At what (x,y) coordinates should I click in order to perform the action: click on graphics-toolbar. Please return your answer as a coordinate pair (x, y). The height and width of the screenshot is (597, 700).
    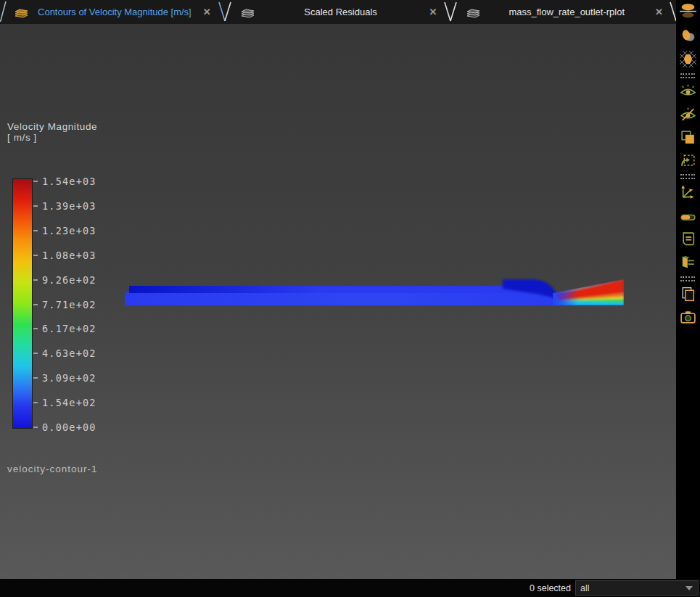
    Looking at the image, I should click on (688, 289).